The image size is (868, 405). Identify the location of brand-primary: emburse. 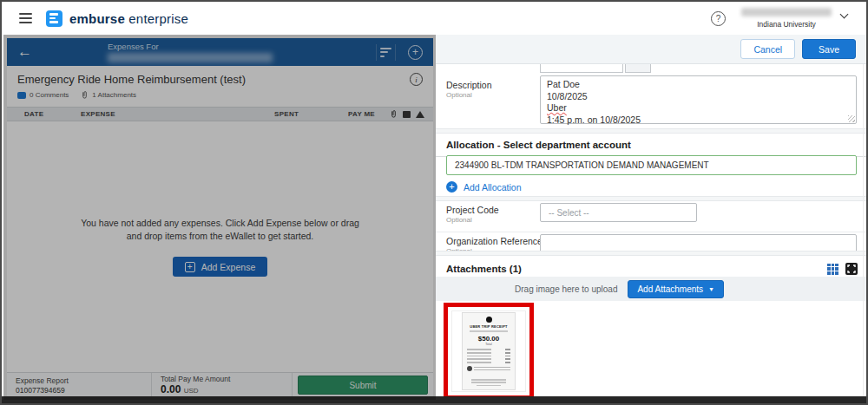
(97, 19).